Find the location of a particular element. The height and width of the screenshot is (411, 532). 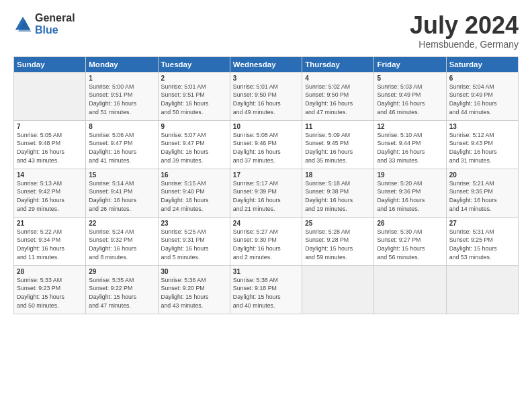

calendar-cell: 10Sunrise: 5:08 AM Sunset: 9:46 PM Dayli… is located at coordinates (266, 144).